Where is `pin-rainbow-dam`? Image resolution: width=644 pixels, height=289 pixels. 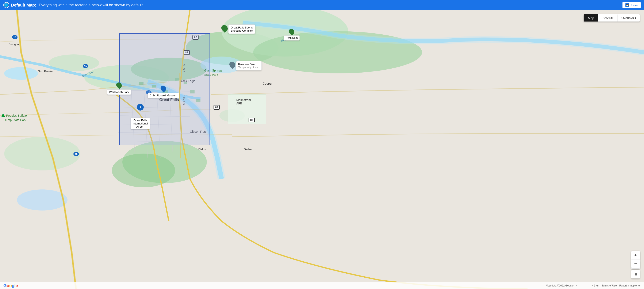 pin-rainbow-dam is located at coordinates (232, 65).